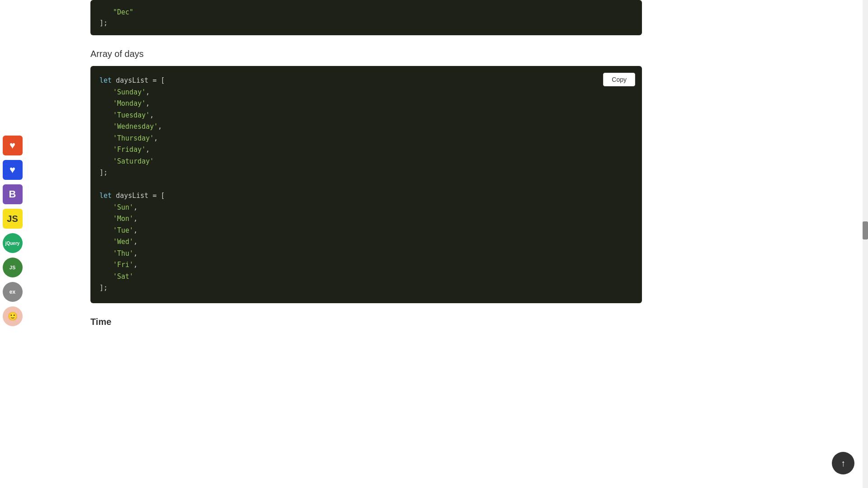  Describe the element at coordinates (134, 80) in the screenshot. I see `var-dayslist-1: daysList` at that location.